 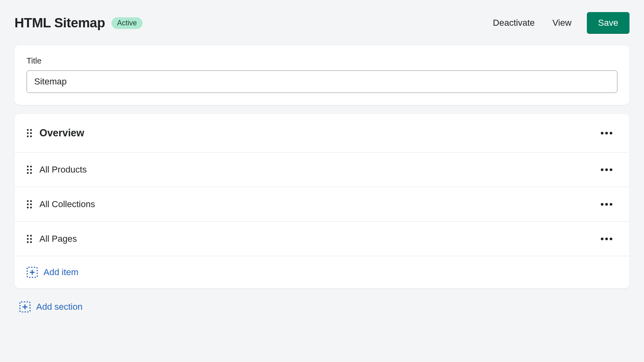 What do you see at coordinates (60, 23) in the screenshot?
I see `page-title: HTML Sitemap` at bounding box center [60, 23].